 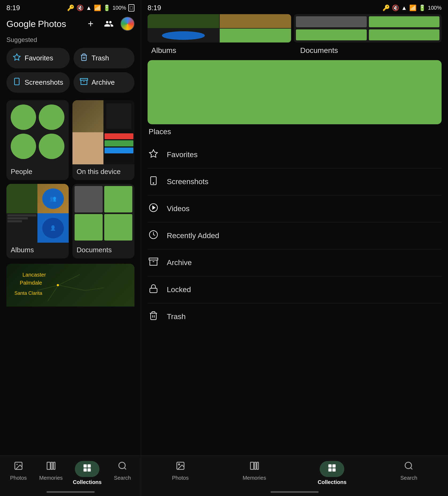 What do you see at coordinates (295, 182) in the screenshot?
I see `list-item-screenshots: Screenshots` at bounding box center [295, 182].